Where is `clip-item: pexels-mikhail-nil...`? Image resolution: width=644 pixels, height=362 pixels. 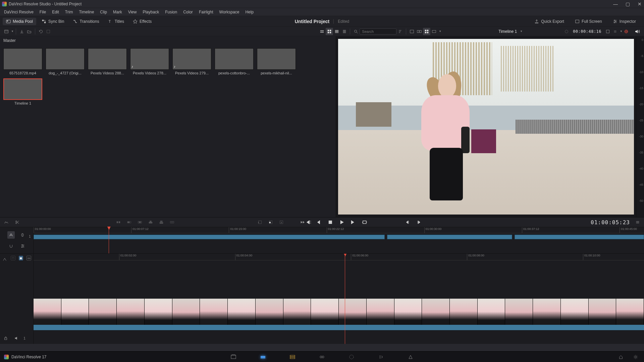
clip-item: pexels-mikhail-nil... is located at coordinates (276, 62).